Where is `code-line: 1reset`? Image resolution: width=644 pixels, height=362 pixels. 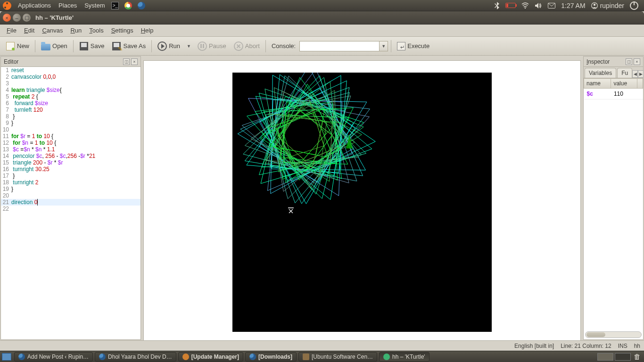 code-line: 1reset is located at coordinates (71, 70).